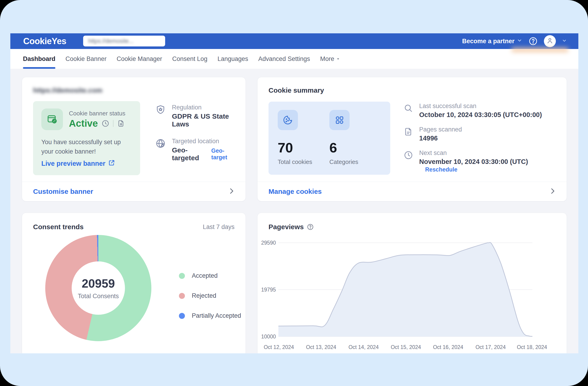  What do you see at coordinates (189, 154) in the screenshot?
I see `location-value: Geo-targeted` at bounding box center [189, 154].